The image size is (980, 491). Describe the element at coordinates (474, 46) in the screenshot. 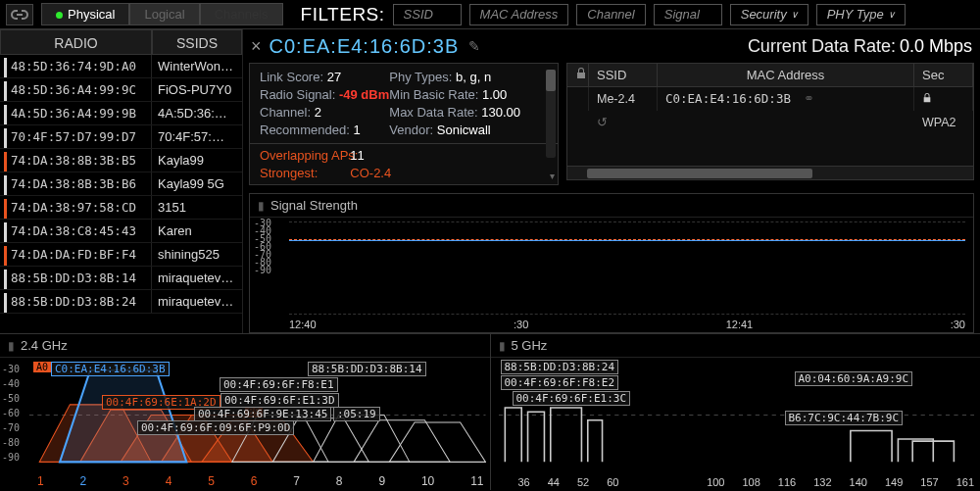

I see `edit-icon: ✎` at that location.